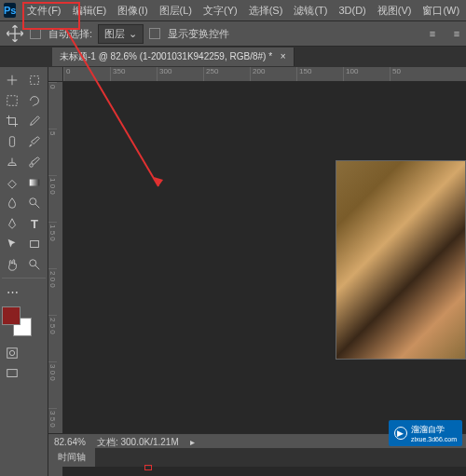  Describe the element at coordinates (12, 121) in the screenshot. I see `crop-tool` at that location.